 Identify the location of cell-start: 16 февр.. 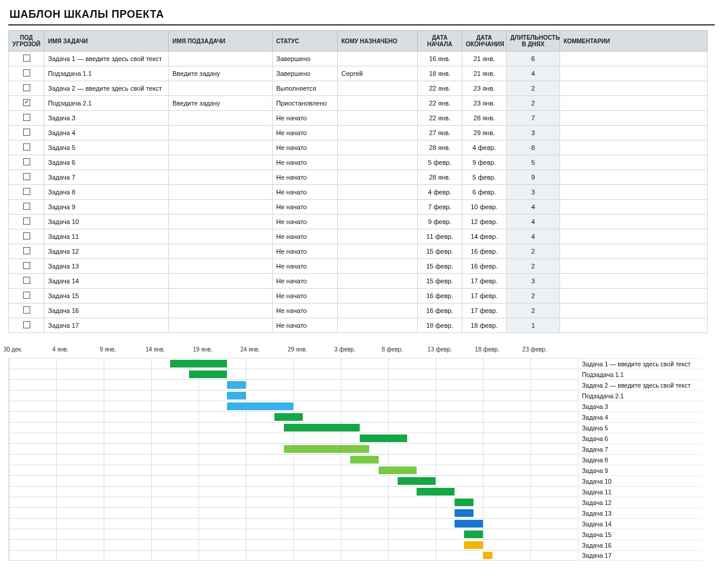
(440, 311).